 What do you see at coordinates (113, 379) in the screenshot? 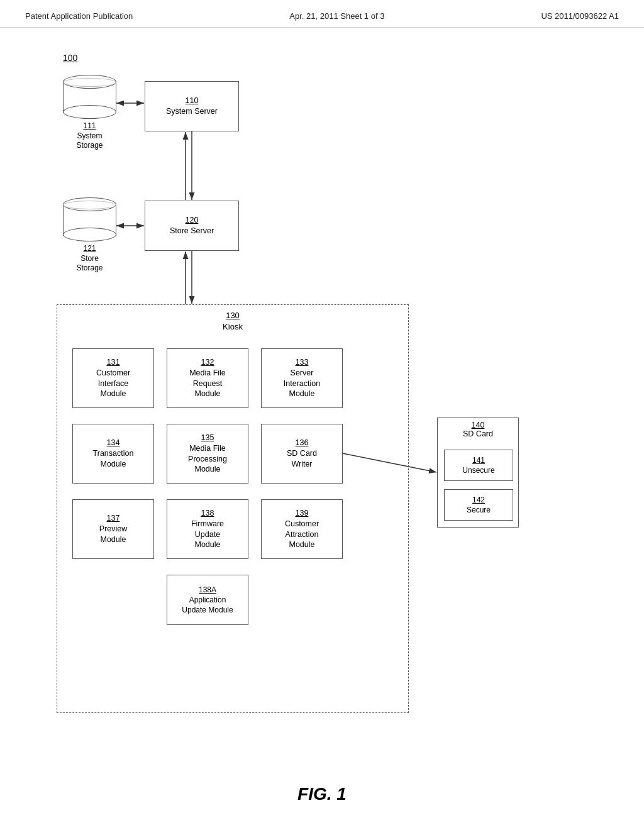
I see `module-131: 131 CustomerInterfaceModule` at bounding box center [113, 379].